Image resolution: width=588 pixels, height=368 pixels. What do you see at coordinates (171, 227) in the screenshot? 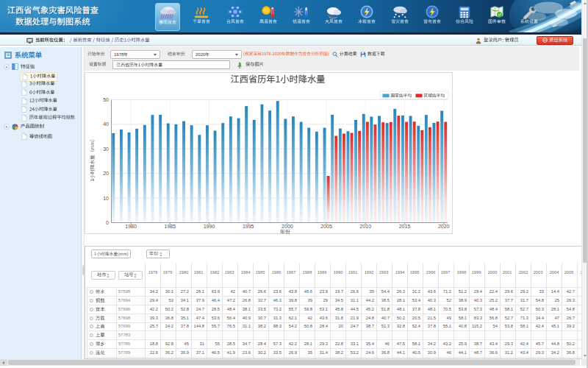
I see `svg-text: 1985` at bounding box center [171, 227].